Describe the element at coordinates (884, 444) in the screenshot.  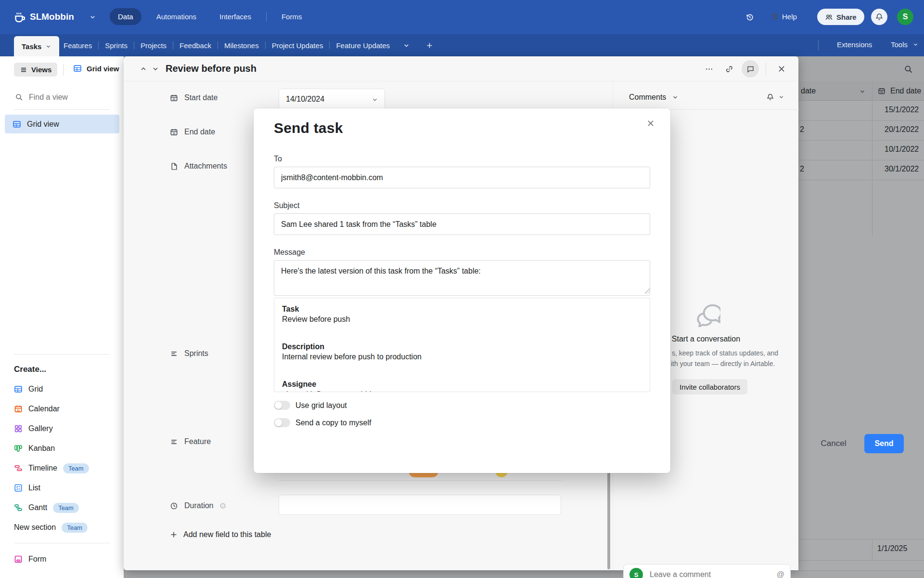
I see `send-button: Send` at that location.